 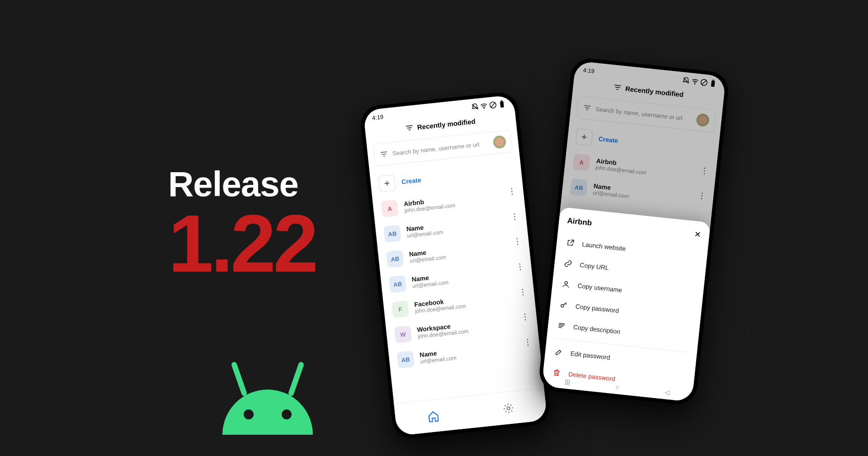 I want to click on action-label: Copy username, so click(x=600, y=288).